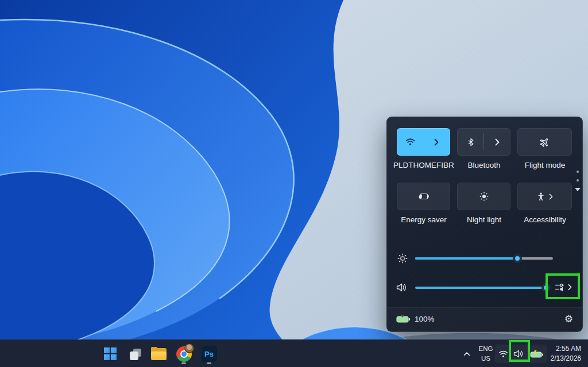  What do you see at coordinates (437, 142) in the screenshot?
I see `wifi-expand` at bounding box center [437, 142].